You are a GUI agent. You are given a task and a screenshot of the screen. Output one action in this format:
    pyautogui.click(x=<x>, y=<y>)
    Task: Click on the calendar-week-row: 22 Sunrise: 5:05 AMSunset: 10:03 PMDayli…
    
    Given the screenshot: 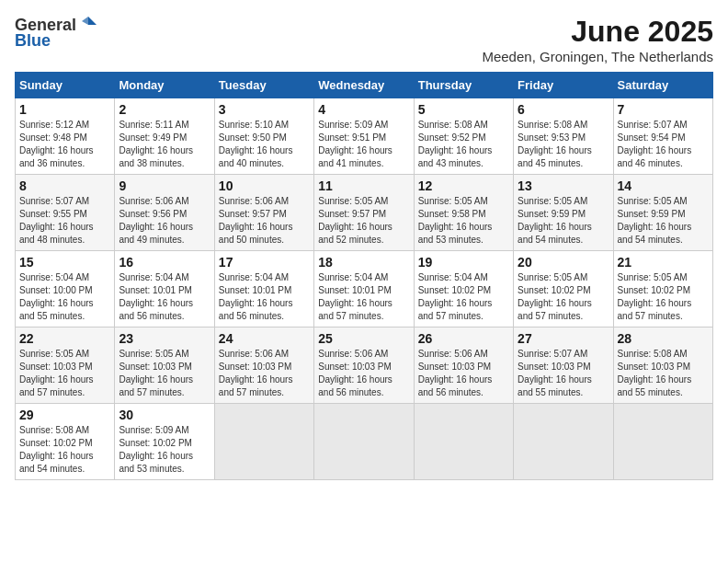 What is the action you would take?
    pyautogui.click(x=364, y=366)
    